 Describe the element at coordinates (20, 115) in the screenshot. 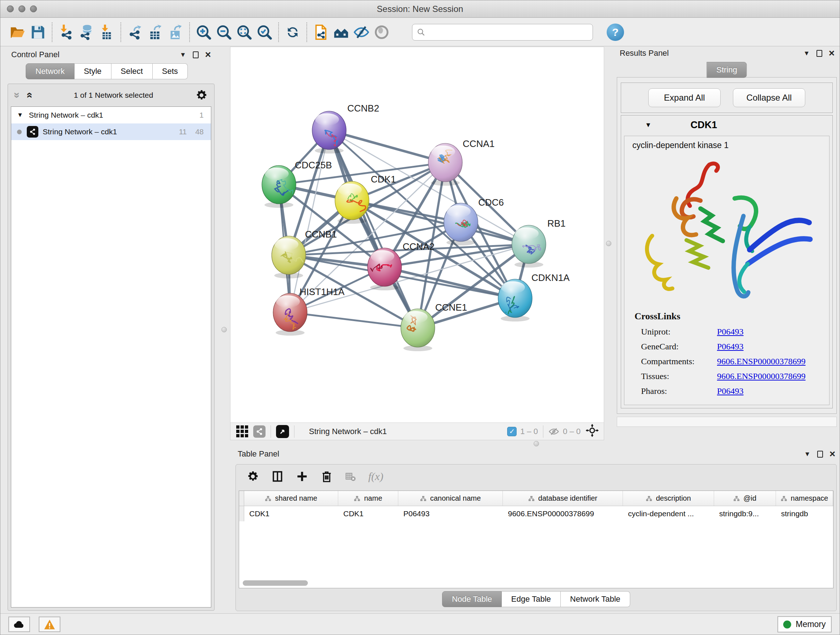

I see `collection-expand-icon: ▼` at that location.